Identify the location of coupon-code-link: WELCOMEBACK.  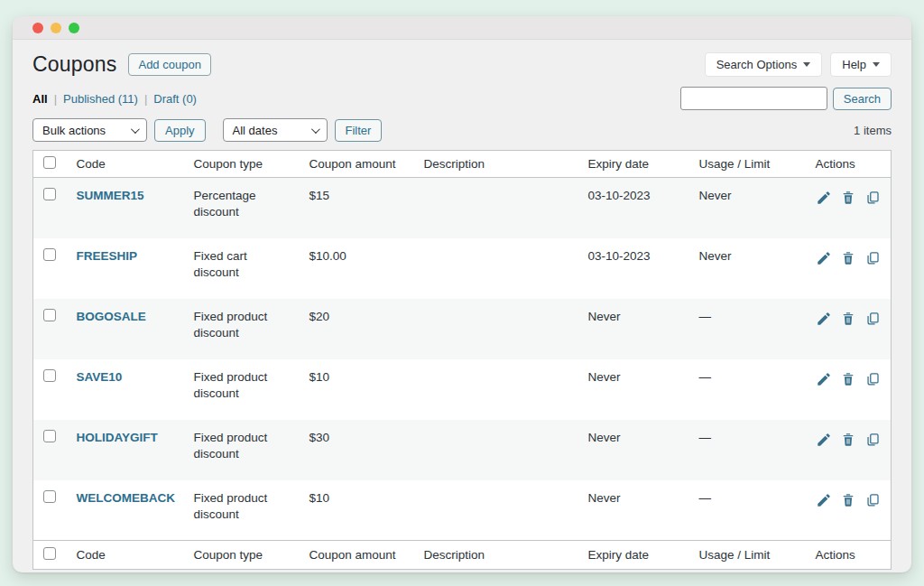
(126, 498).